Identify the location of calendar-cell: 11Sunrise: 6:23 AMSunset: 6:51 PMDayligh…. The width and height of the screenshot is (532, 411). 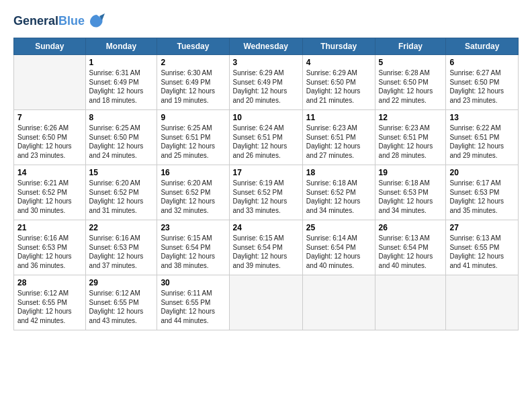
(339, 138).